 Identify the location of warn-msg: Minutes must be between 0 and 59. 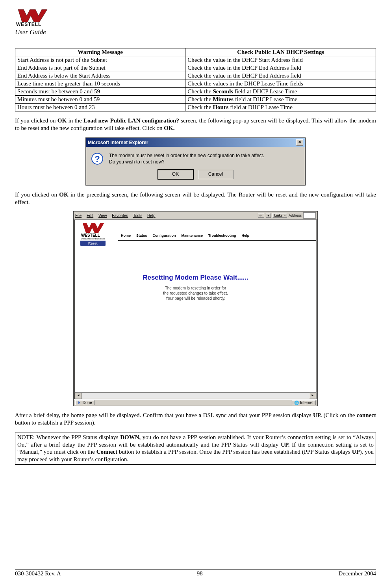
(100, 100).